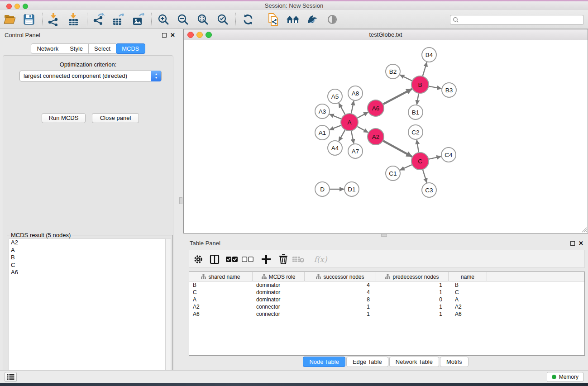 The height and width of the screenshot is (386, 588). Describe the element at coordinates (406, 78) in the screenshot. I see `edge-B-B2` at that location.